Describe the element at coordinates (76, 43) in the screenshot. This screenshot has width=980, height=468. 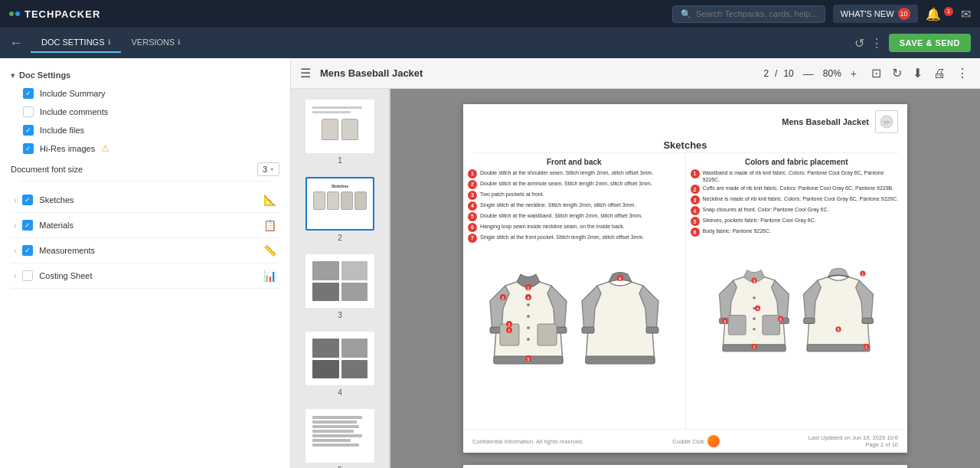
I see `tab-doc-settings: DOC SETTINGS ℹ` at that location.